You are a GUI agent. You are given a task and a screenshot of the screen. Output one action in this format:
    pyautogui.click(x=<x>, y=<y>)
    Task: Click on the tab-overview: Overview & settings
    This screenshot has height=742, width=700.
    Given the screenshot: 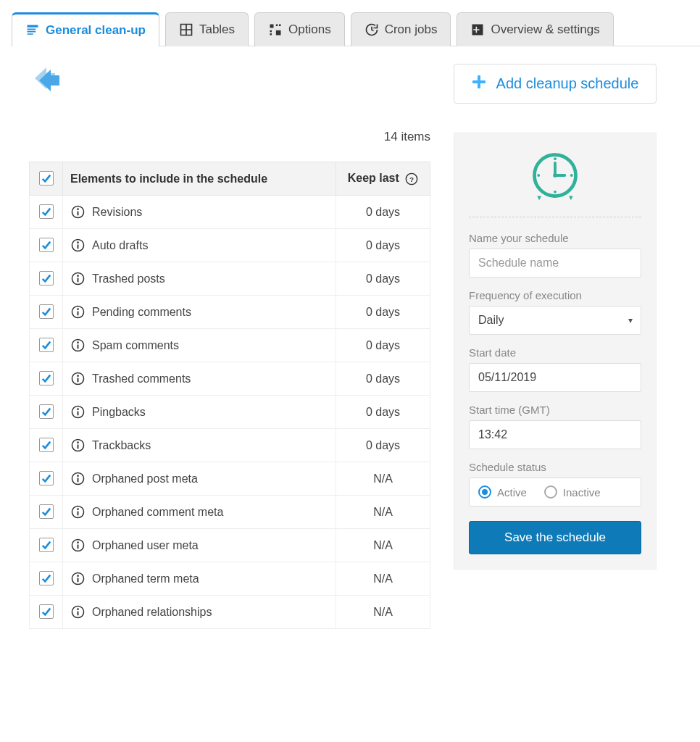 What is the action you would take?
    pyautogui.click(x=535, y=29)
    